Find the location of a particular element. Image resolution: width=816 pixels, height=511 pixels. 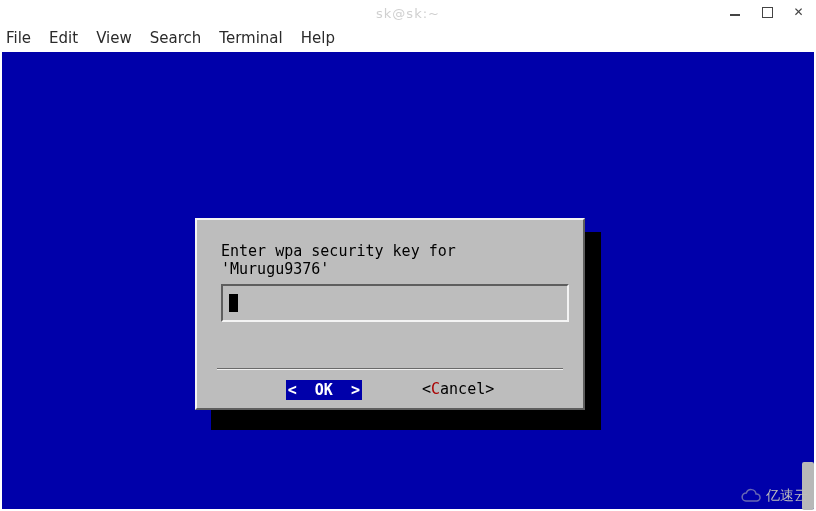

cancel-bracket-open: < is located at coordinates (426, 389).